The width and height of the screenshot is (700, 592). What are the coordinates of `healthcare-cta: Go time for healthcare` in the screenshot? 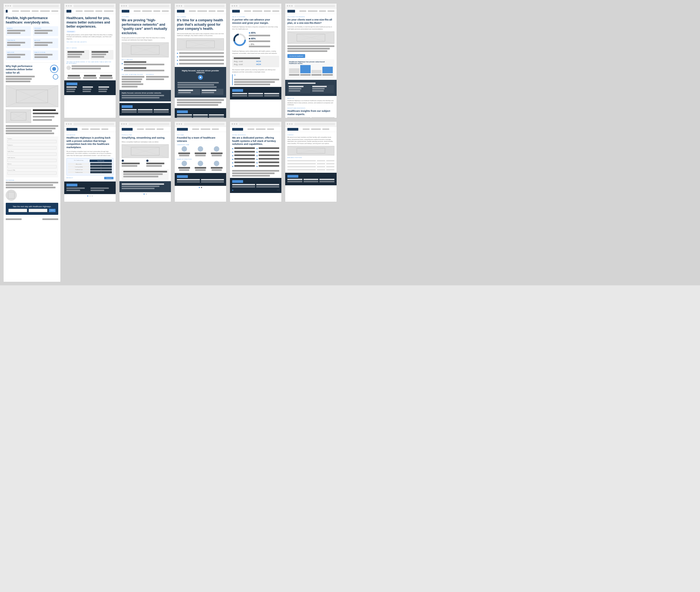 It's located at (296, 56).